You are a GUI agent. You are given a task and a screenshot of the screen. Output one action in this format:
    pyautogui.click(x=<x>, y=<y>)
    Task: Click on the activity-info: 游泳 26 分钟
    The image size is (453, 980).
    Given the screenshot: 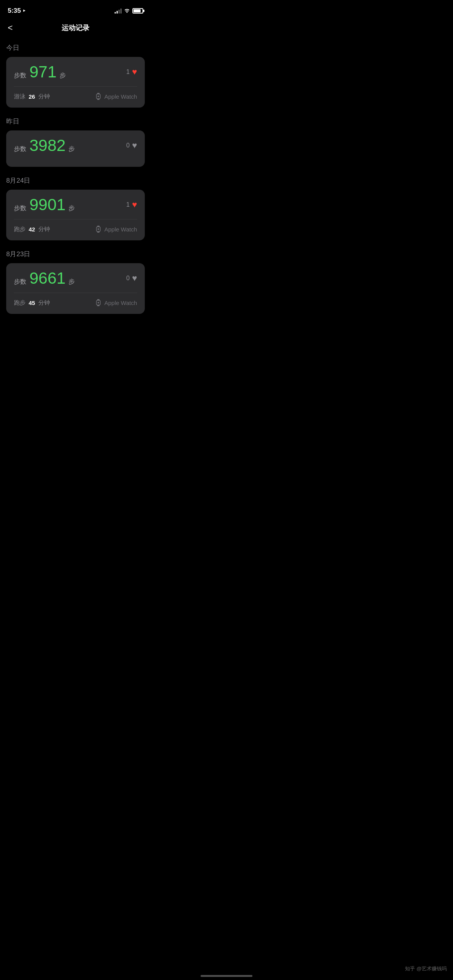 What is the action you would take?
    pyautogui.click(x=32, y=97)
    